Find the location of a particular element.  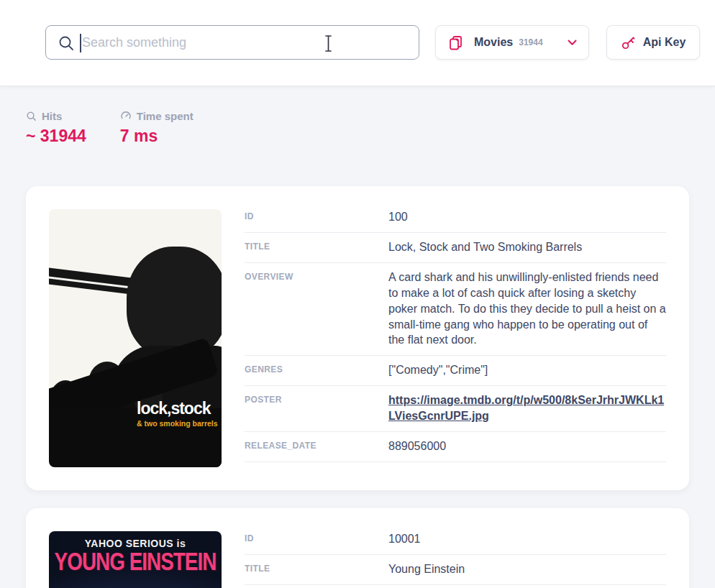

result-card: YAHOO SERIOUS is YOUNG EINSTEIN ID 10001… is located at coordinates (358, 548).